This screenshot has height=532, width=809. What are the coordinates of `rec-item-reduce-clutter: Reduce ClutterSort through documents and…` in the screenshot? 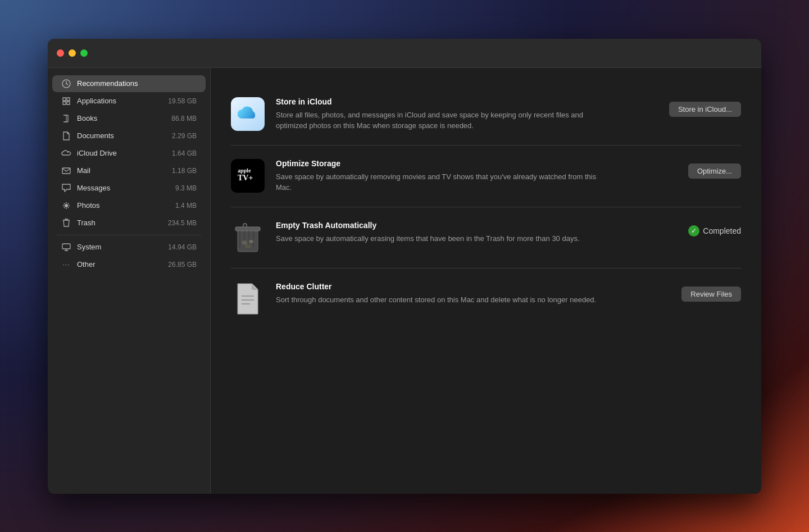 It's located at (486, 299).